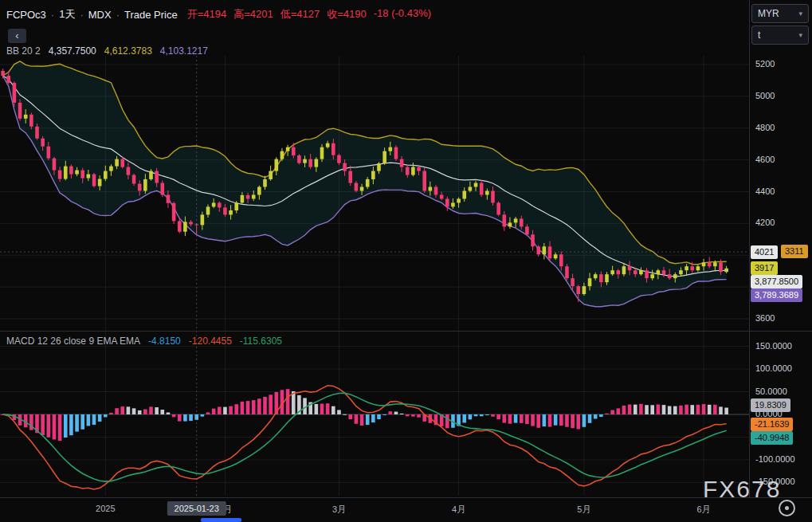 This screenshot has width=812, height=522. Describe the element at coordinates (347, 14) in the screenshot. I see `close-value: 收=4190` at that location.